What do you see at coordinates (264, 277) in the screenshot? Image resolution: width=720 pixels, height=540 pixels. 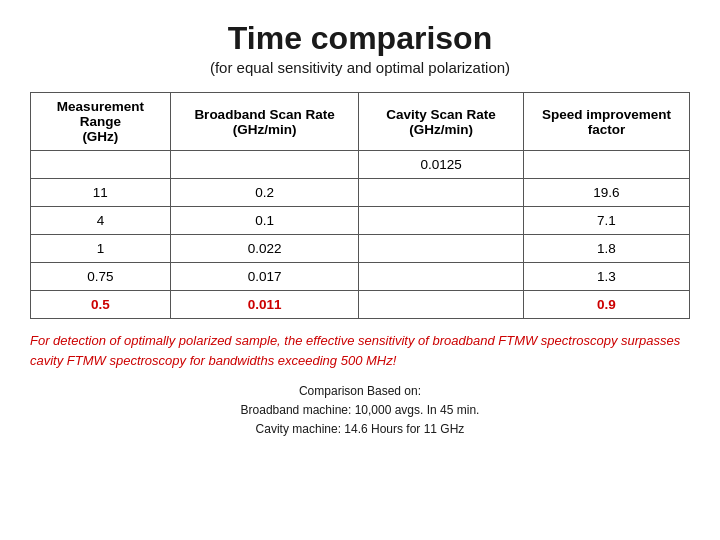 I see `table-cell-1: 0.017` at bounding box center [264, 277].